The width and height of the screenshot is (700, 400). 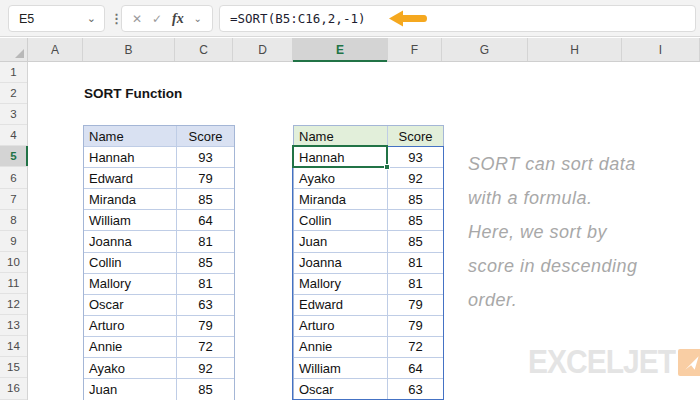 What do you see at coordinates (56, 18) in the screenshot?
I see `name-box: E5 ⌄` at bounding box center [56, 18].